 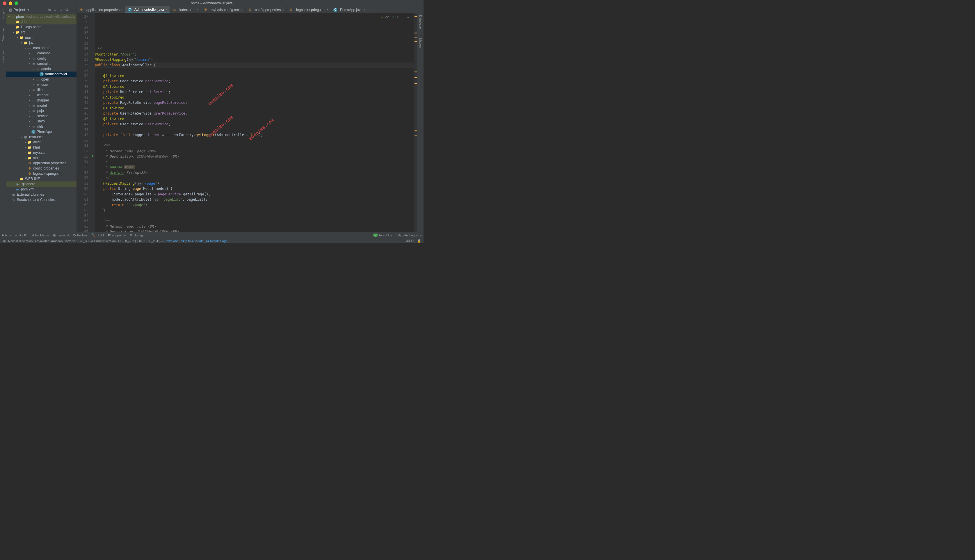 I want to click on line-number: 42, so click(x=83, y=98).